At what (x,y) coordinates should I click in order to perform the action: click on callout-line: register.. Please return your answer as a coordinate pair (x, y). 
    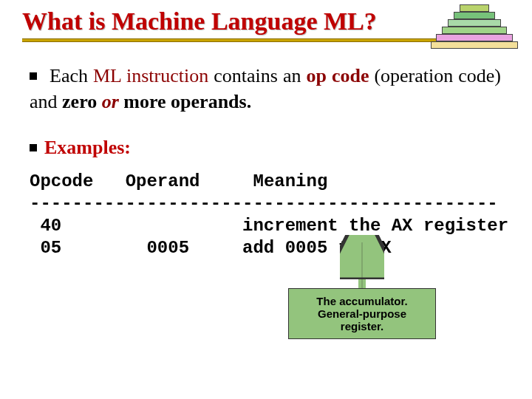
    Looking at the image, I should click on (362, 327).